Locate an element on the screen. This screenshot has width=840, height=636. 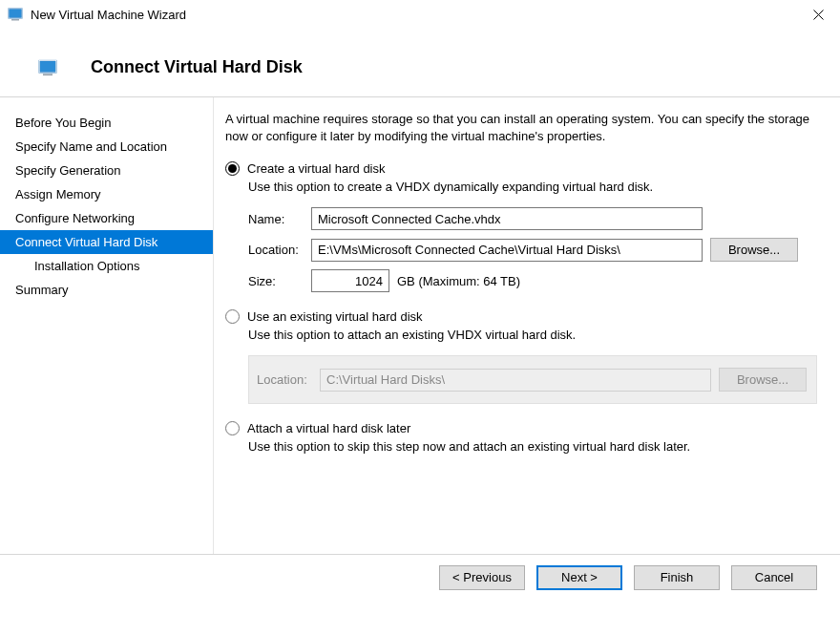
radio-existing-vhd is located at coordinates (233, 317).